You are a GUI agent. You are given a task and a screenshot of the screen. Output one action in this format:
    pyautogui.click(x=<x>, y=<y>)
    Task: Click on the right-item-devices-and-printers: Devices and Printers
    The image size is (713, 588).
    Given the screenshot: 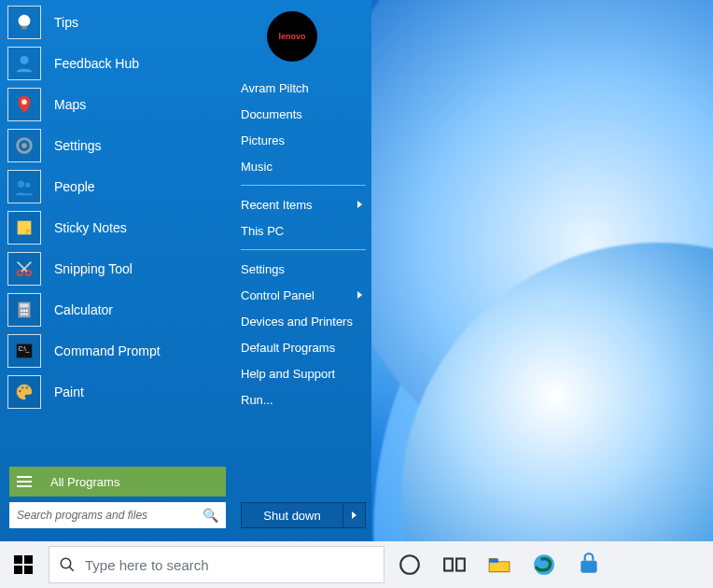 What is the action you would take?
    pyautogui.click(x=303, y=321)
    